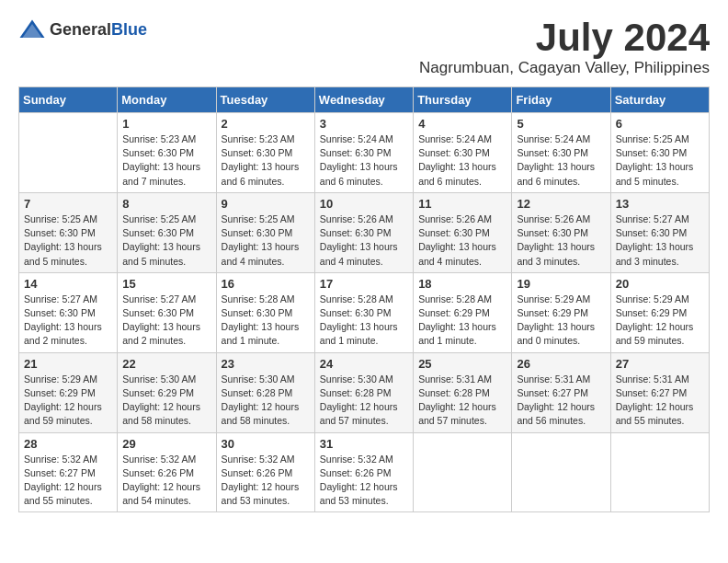  What do you see at coordinates (561, 313) in the screenshot?
I see `calendar-cell: 19Sunrise: 5:29 AM Sunset: 6:29 PM Dayli…` at bounding box center [561, 313].